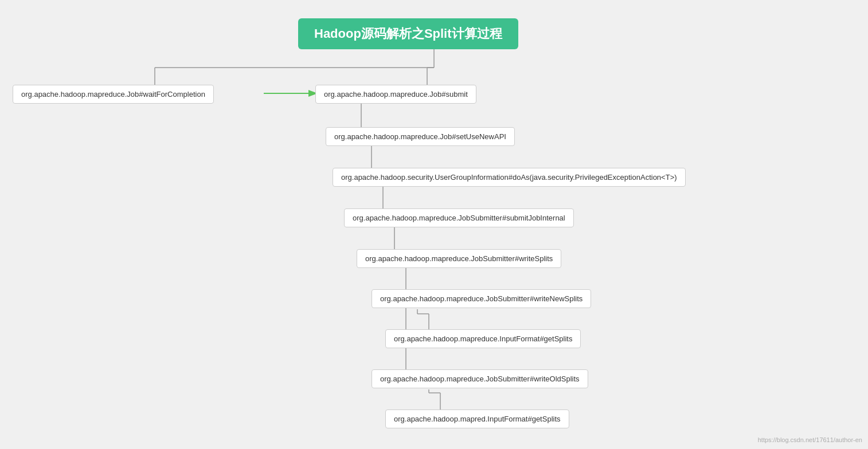 The height and width of the screenshot is (449, 868). I want to click on node-do-as: org.apache.hadoop.security.UserGroupInfo…, so click(509, 178).